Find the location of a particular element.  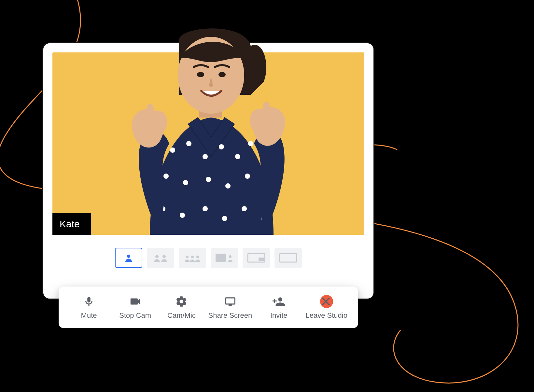

invite-label: Invite is located at coordinates (279, 315).